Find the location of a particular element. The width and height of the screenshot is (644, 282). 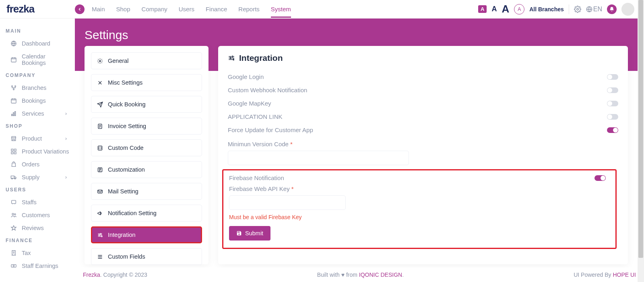

settings-nav-label: Notification Setting is located at coordinates (132, 213).